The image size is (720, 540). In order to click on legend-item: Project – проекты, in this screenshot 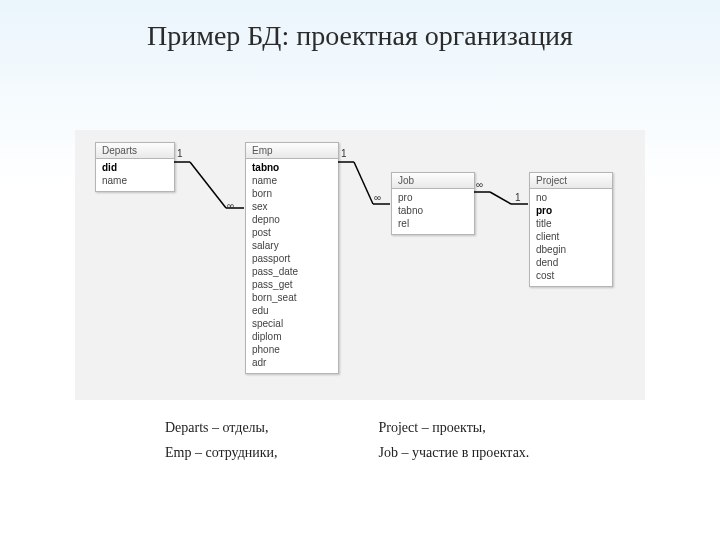, I will do `click(432, 428)`.